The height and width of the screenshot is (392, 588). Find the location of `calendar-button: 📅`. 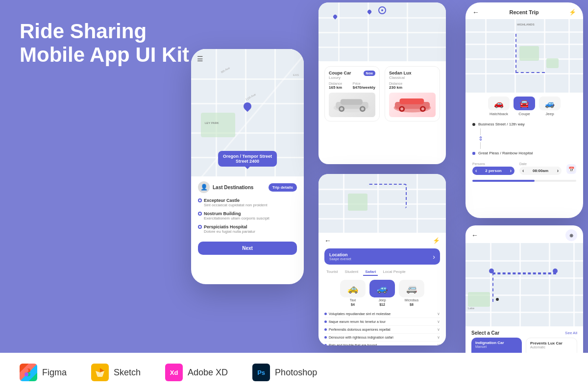

calendar-button: 📅 is located at coordinates (571, 169).